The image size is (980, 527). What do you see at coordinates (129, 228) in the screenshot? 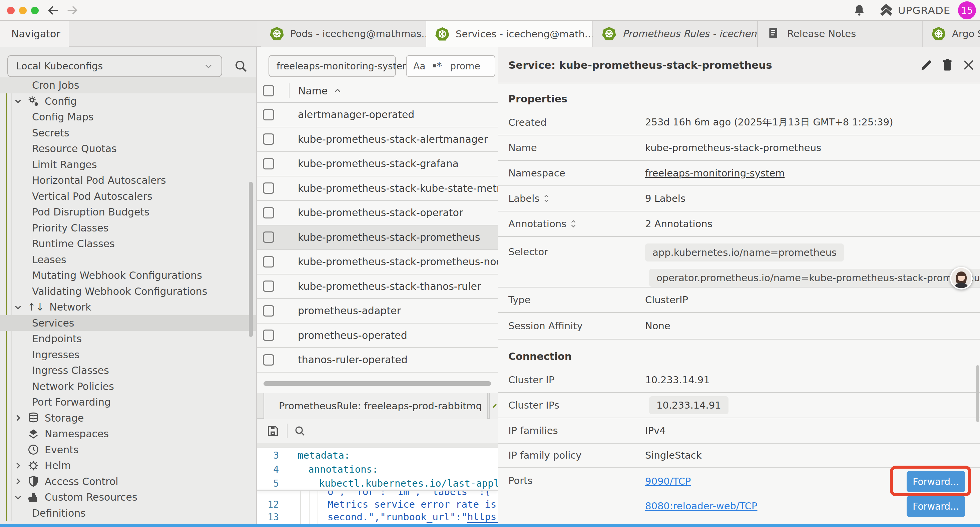
I see `sidebar-item-priority-classes: Priority Classes` at bounding box center [129, 228].